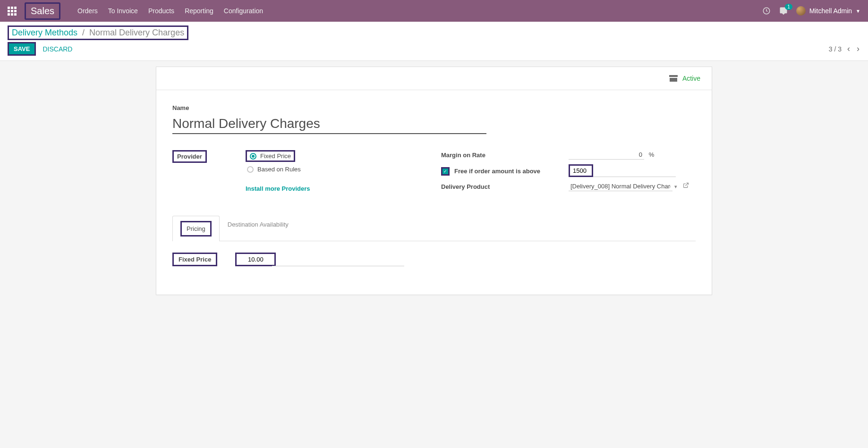  Describe the element at coordinates (569, 155) in the screenshot. I see `margin-row: Margin on Rate %` at that location.